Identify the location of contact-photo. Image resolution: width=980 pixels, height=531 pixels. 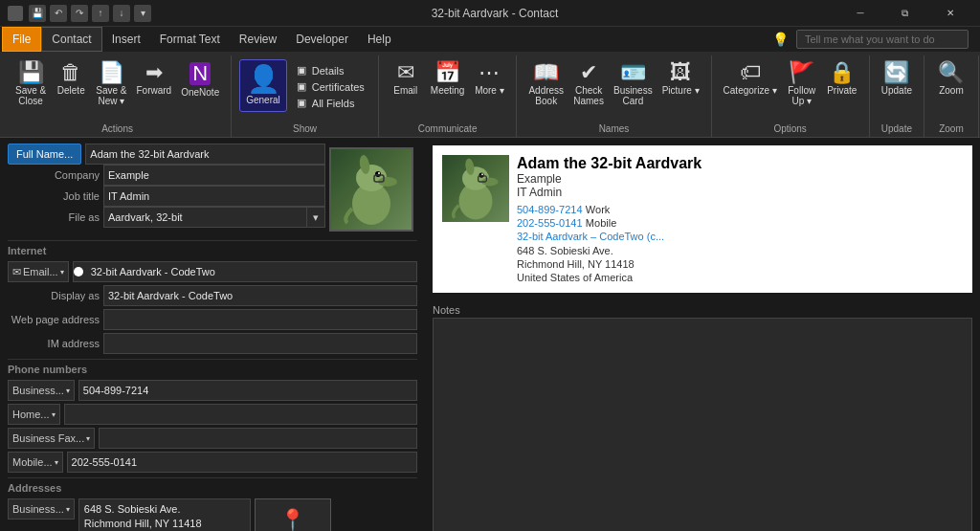
(371, 189).